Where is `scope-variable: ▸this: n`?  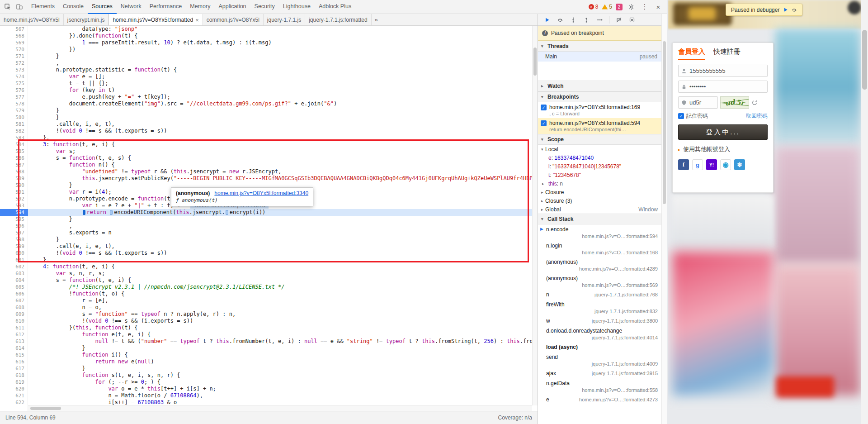
scope-variable: ▸this: n is located at coordinates (599, 184).